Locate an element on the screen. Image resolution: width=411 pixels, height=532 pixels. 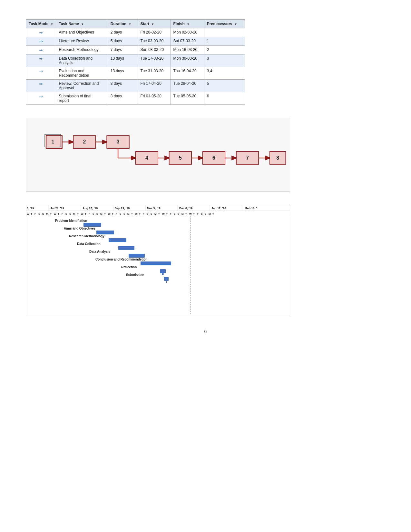
svg-text: 4 is located at coordinates (147, 158).